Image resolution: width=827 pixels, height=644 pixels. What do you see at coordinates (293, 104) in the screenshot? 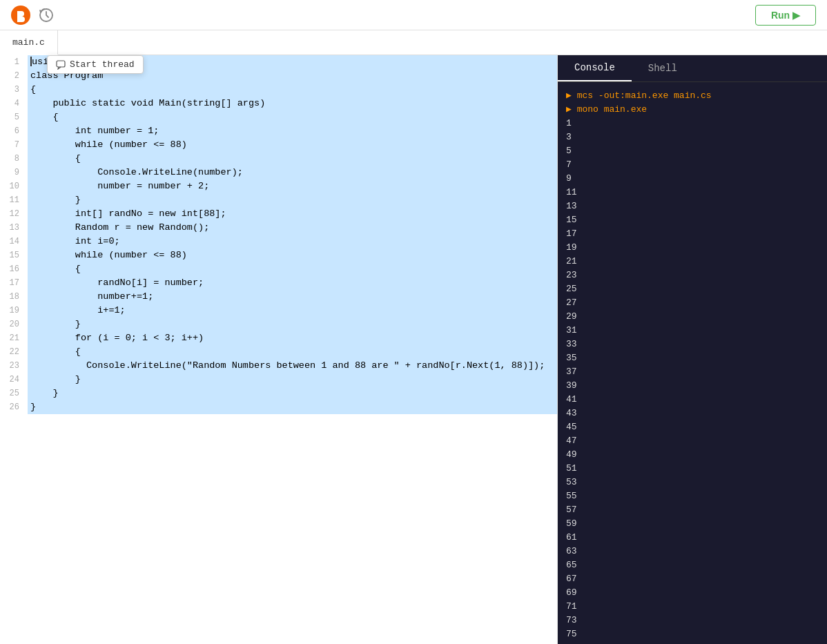
I see `line-content: public static void Main(string[] args)` at bounding box center [293, 104].